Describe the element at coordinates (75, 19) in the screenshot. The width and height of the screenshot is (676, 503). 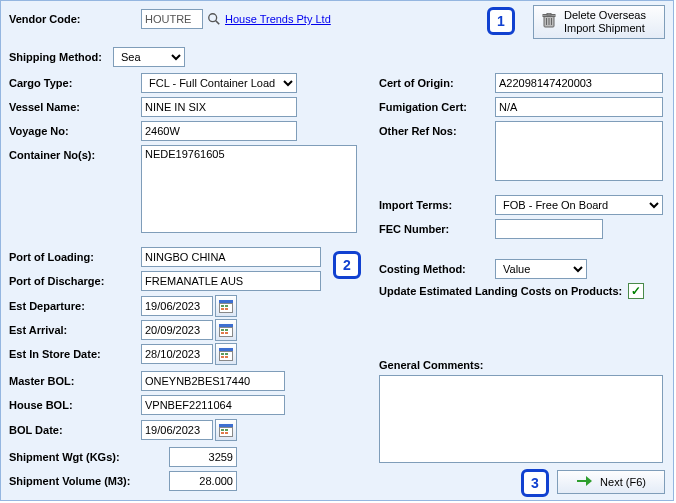
I see `vendor-code-label: Vendor Code:` at that location.